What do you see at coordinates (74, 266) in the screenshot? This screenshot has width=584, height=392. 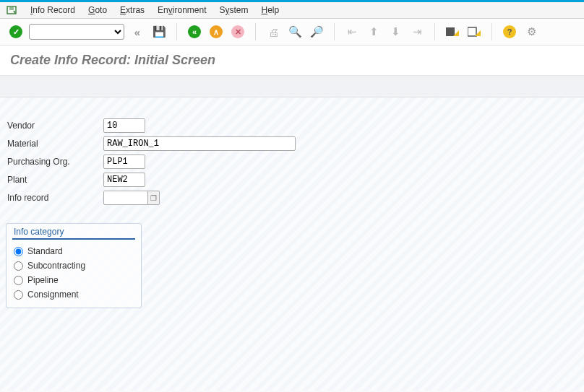 I see `info-category-group: Info category Standard Subcontracting Pi…` at bounding box center [74, 266].